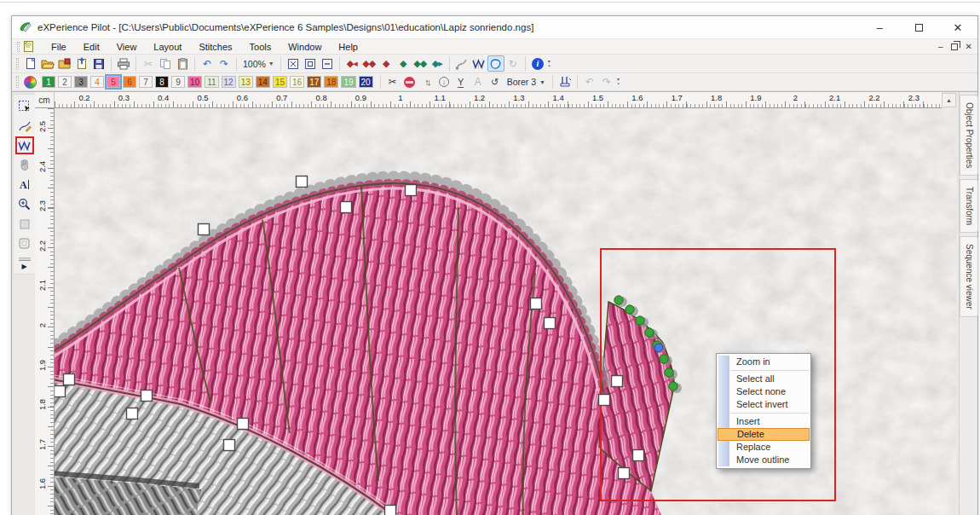 This screenshot has width=980, height=515. What do you see at coordinates (527, 82) in the screenshot?
I see `thread-chart-dropdown: Borer 3▼` at bounding box center [527, 82].